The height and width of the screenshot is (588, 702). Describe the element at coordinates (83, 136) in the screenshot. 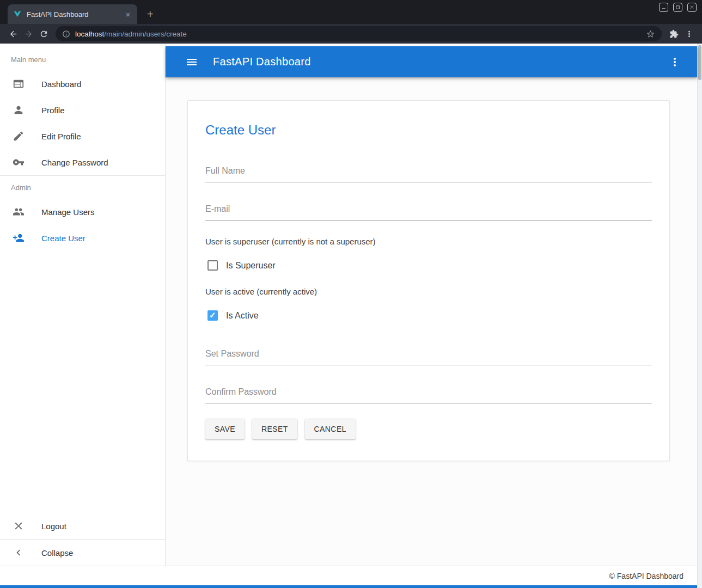

I see `sidebar-item-edit-profile: Edit Profile` at that location.